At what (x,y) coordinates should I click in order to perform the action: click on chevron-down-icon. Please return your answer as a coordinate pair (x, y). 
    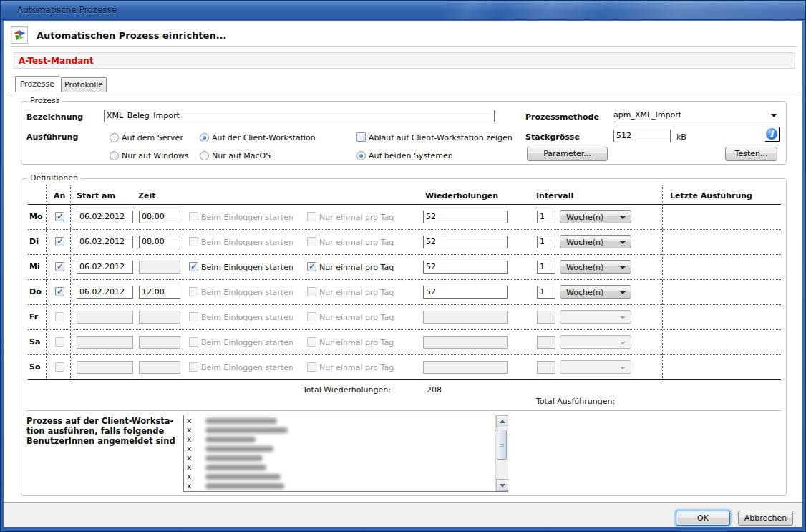
    Looking at the image, I should click on (623, 243).